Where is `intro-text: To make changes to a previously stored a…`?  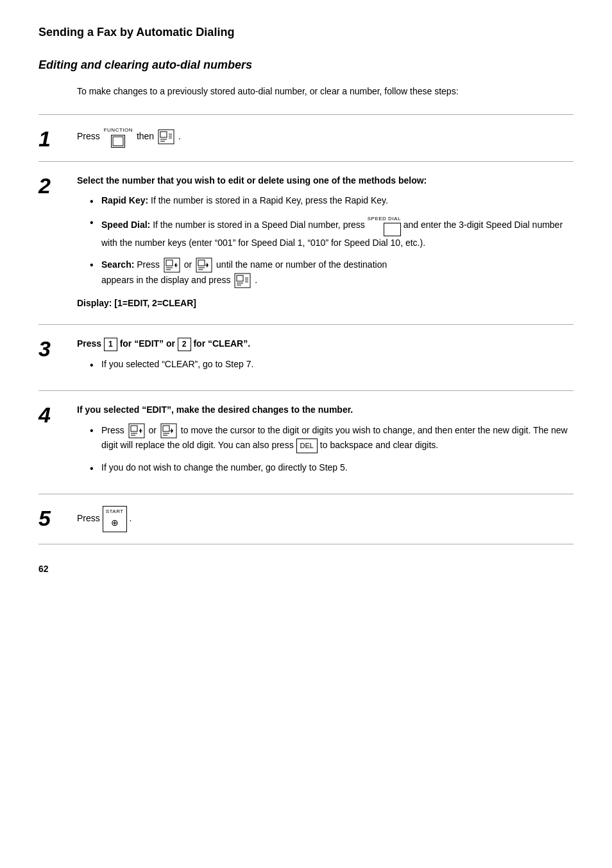 intro-text: To make changes to a previously stored a… is located at coordinates (325, 91).